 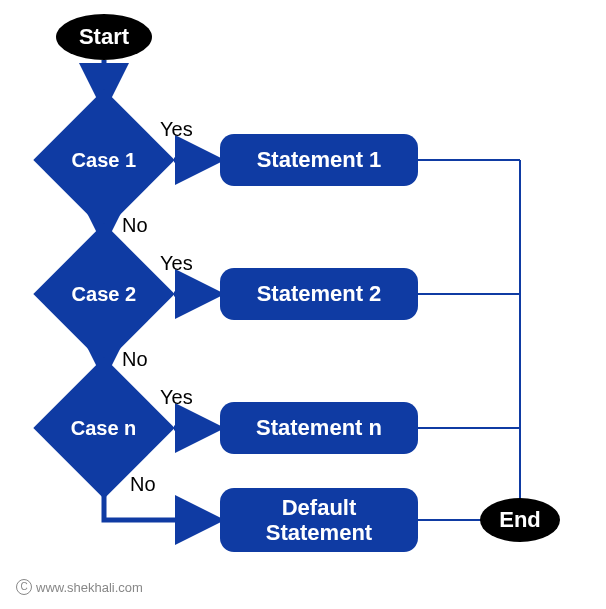 What do you see at coordinates (320, 294) in the screenshot?
I see `process-statement-2-label: Statement 2` at bounding box center [320, 294].